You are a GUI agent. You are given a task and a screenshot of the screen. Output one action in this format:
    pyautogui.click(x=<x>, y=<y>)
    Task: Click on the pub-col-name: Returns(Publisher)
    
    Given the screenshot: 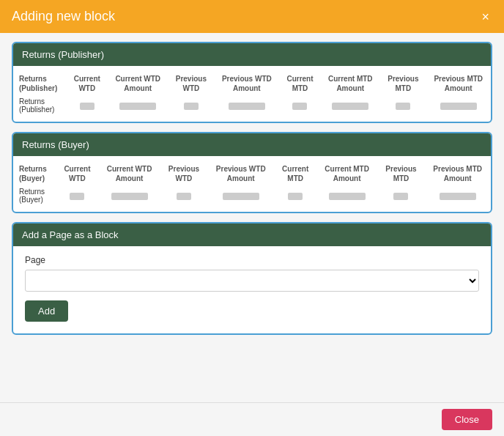 What is the action you would take?
    pyautogui.click(x=40, y=84)
    